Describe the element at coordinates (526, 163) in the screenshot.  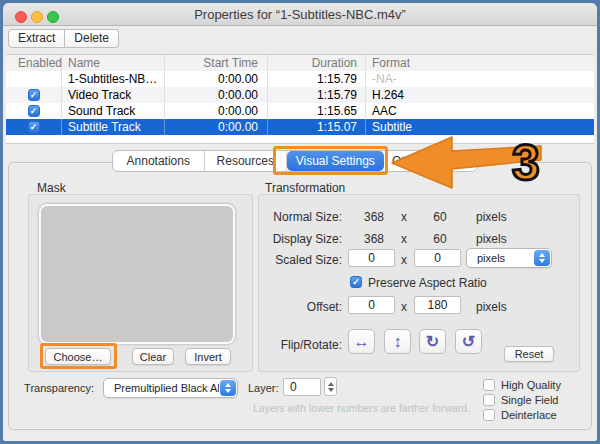
I see `annotation-step-number: 3` at that location.